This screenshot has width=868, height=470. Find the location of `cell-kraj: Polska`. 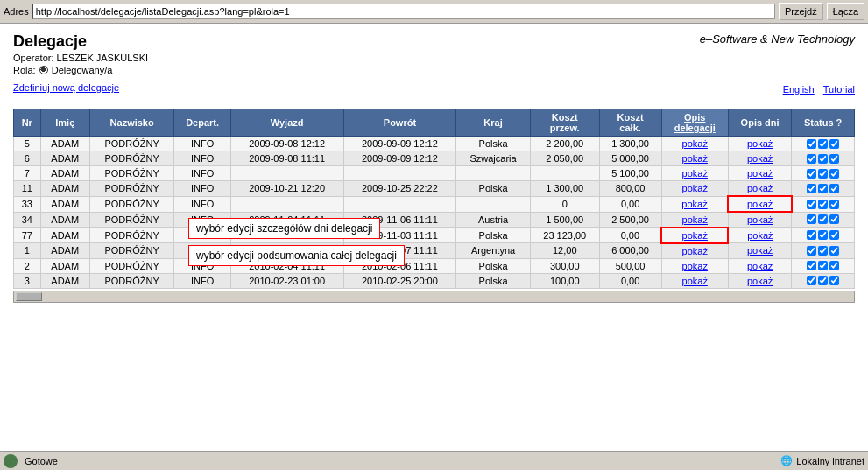

cell-kraj: Polska is located at coordinates (493, 280).